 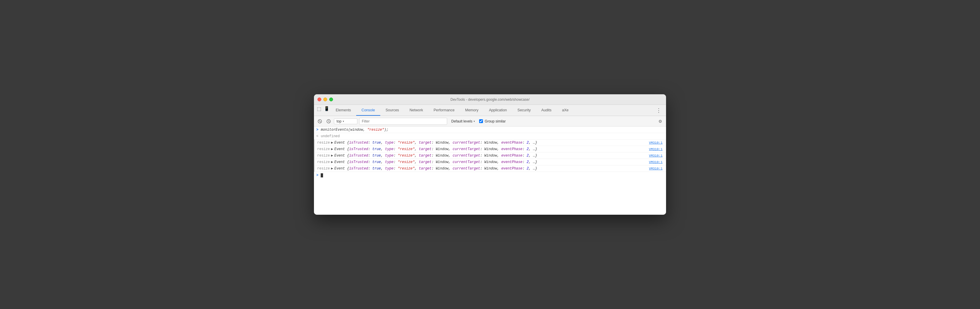 I want to click on context-value: top, so click(x=339, y=121).